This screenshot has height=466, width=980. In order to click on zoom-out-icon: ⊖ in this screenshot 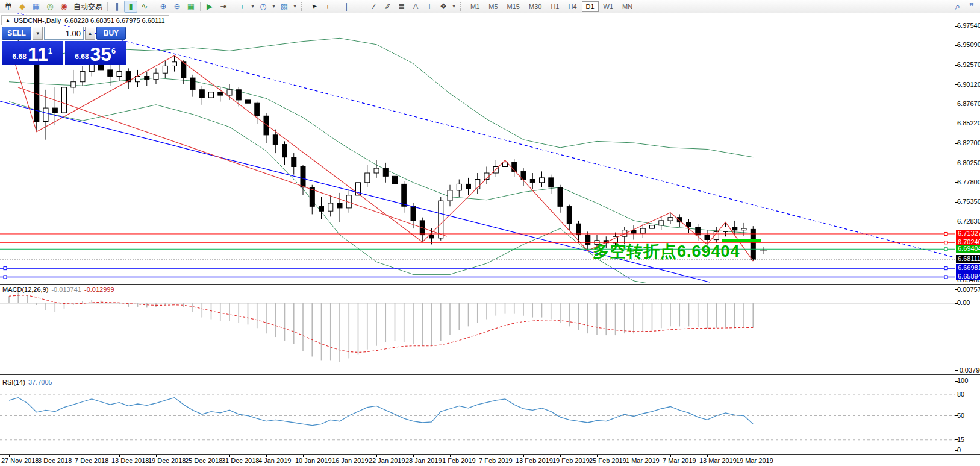, I will do `click(177, 7)`.